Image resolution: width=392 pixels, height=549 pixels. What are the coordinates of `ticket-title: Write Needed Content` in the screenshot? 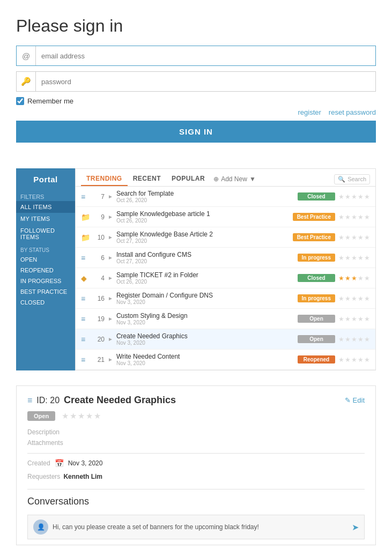 It's located at (205, 357).